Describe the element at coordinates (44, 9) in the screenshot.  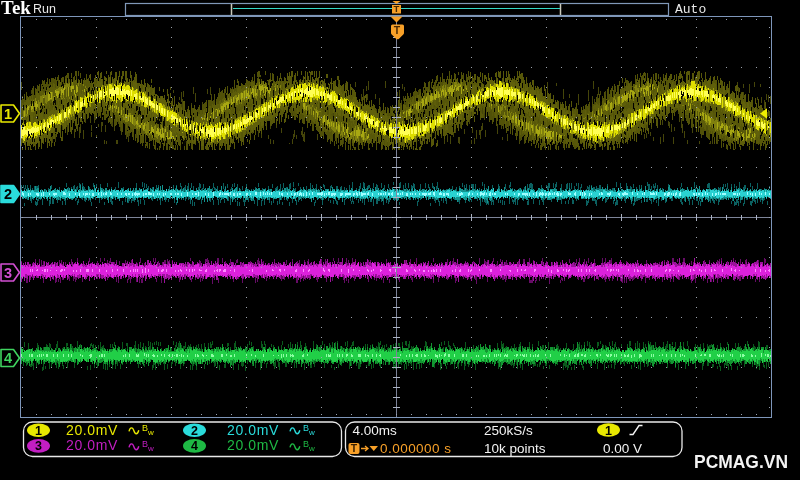
I see `svg-text: Run` at that location.